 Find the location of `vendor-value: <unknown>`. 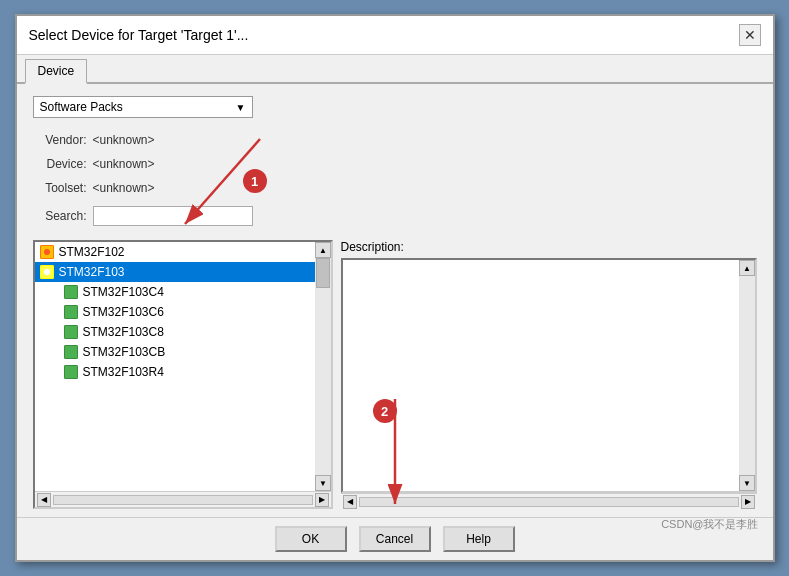

vendor-value: <unknown> is located at coordinates (124, 140).